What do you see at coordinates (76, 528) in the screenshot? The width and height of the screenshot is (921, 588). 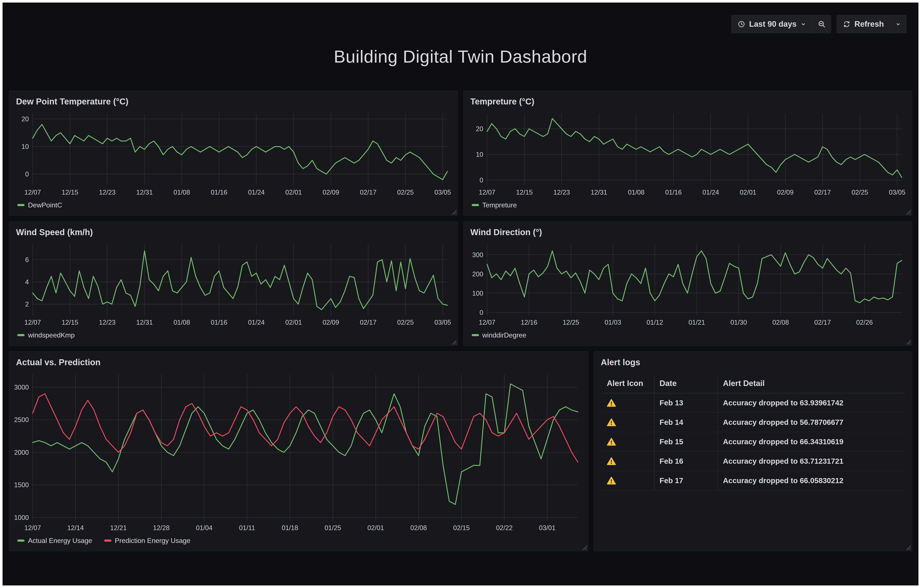 I see `x-tick-label: 12/14` at bounding box center [76, 528].